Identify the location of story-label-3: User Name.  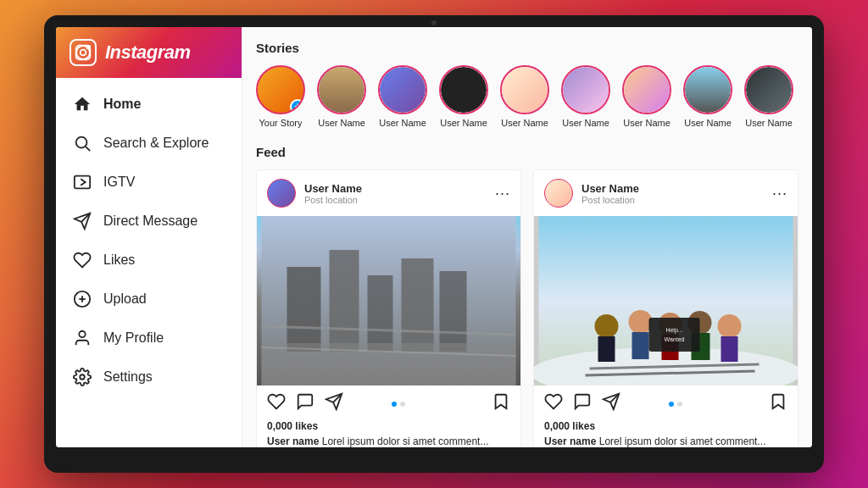
(464, 123).